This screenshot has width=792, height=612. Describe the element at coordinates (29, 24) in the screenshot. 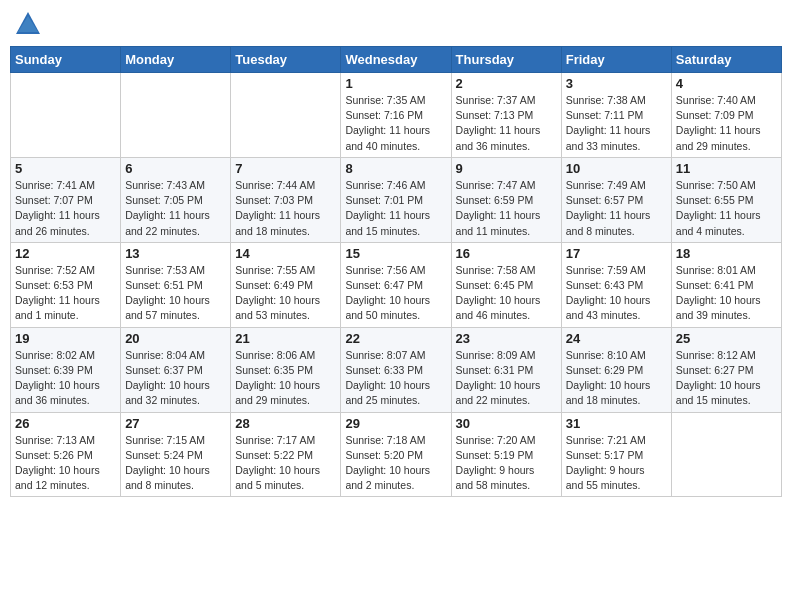

I see `logo` at that location.